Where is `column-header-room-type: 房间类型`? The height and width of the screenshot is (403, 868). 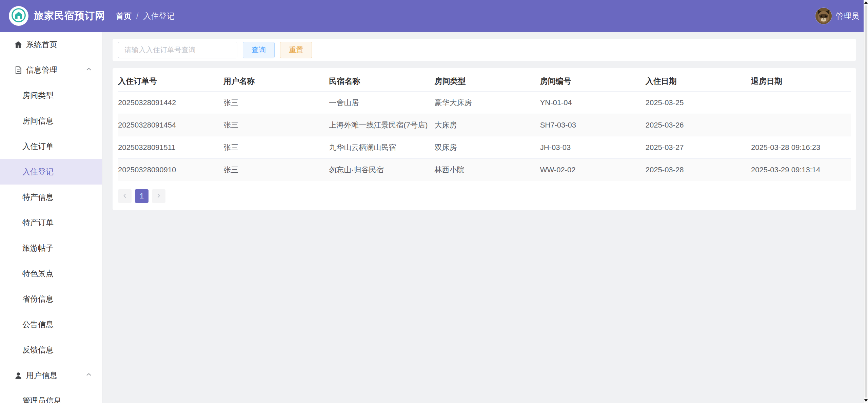
column-header-room-type: 房间类型 is located at coordinates (488, 81).